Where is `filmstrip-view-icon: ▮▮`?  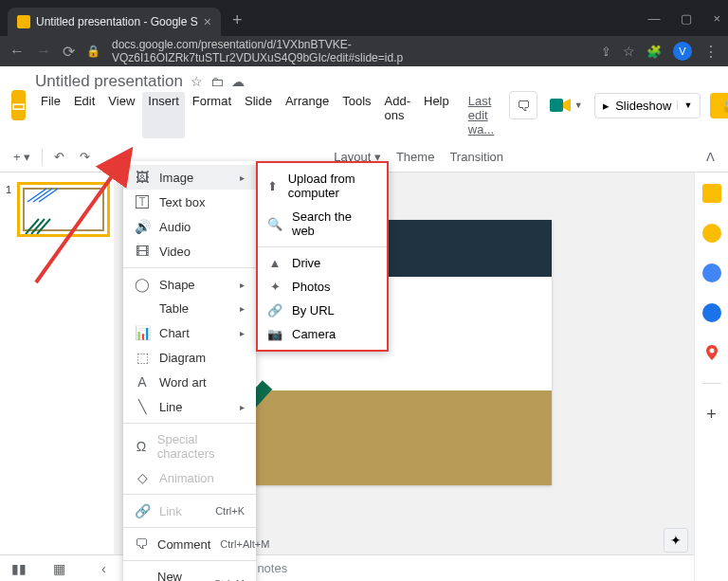
filmstrip-view-icon: ▮▮ is located at coordinates (19, 569).